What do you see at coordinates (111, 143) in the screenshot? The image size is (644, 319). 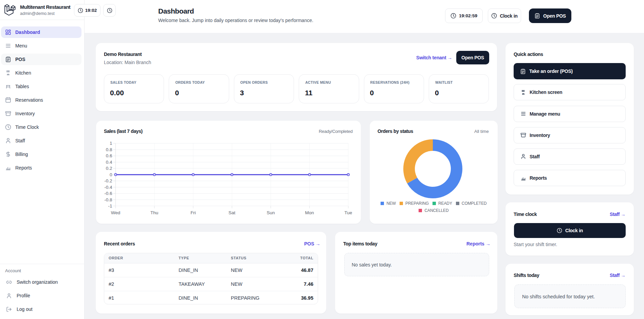 I see `svg-text: 1` at bounding box center [111, 143].